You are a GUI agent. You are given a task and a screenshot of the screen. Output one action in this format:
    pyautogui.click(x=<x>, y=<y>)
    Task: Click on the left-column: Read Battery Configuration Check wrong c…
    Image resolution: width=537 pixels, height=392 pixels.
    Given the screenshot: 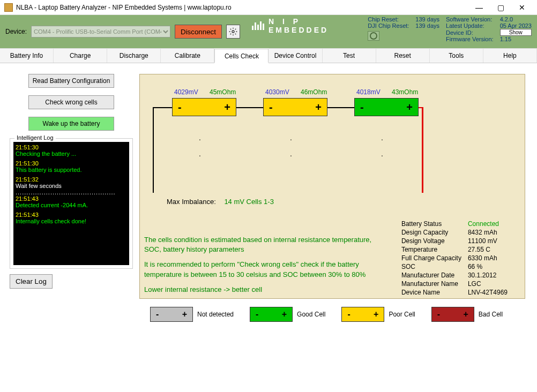 What is the action you would take?
    pyautogui.click(x=71, y=181)
    